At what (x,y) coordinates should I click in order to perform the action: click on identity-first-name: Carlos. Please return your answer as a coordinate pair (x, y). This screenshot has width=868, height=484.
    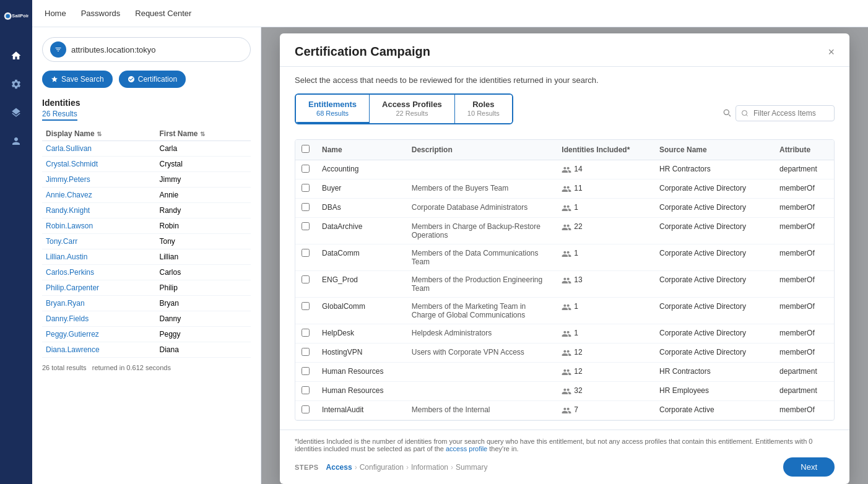
    Looking at the image, I should click on (203, 272).